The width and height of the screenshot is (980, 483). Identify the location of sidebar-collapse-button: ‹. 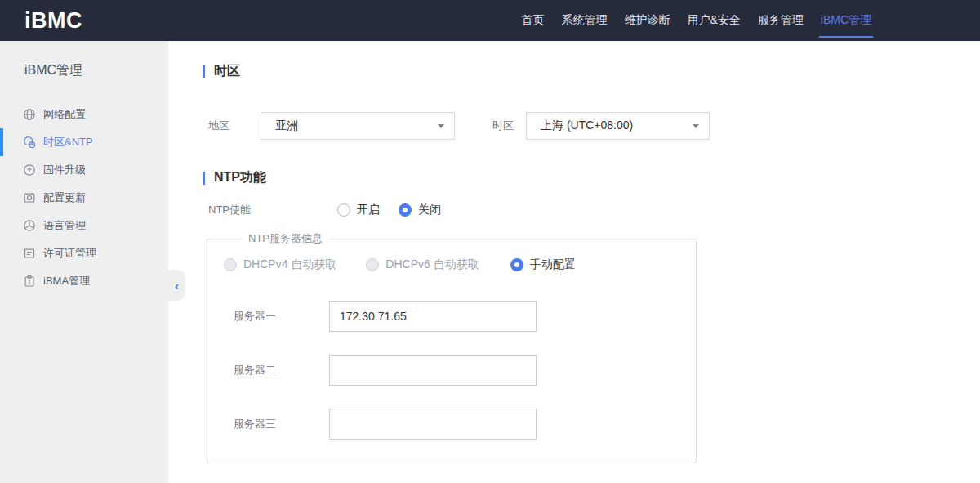
(176, 285).